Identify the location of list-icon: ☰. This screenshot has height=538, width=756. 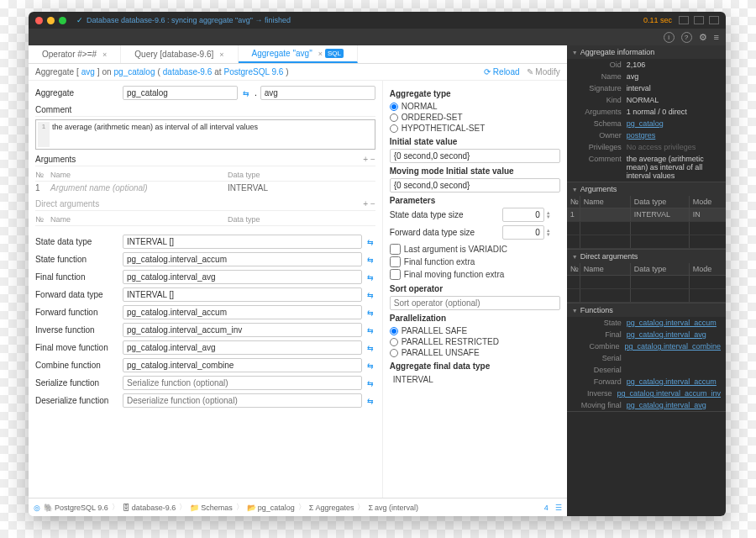
(559, 508).